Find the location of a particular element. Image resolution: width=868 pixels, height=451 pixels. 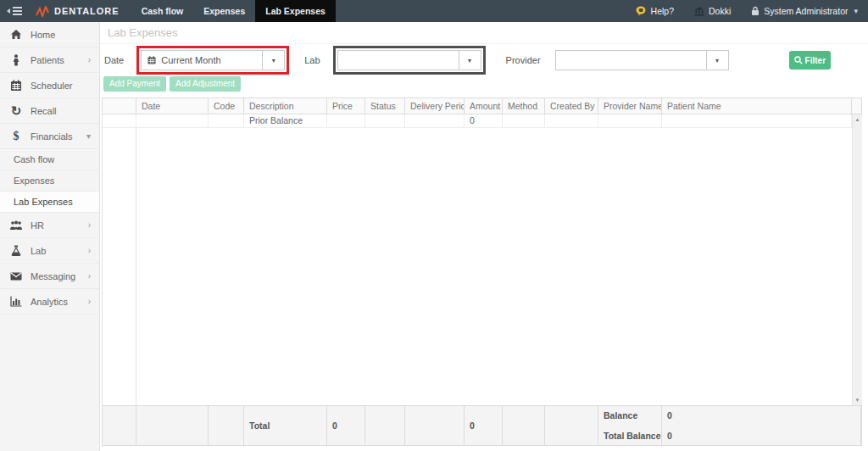

chevron-down-icon: ▾ is located at coordinates (88, 136).